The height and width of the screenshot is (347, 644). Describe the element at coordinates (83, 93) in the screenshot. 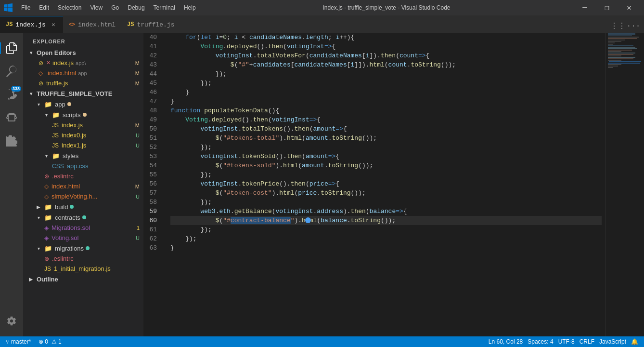

I see `project-header: ▾ TRUFFLE_SIMPLE_VOTE` at that location.